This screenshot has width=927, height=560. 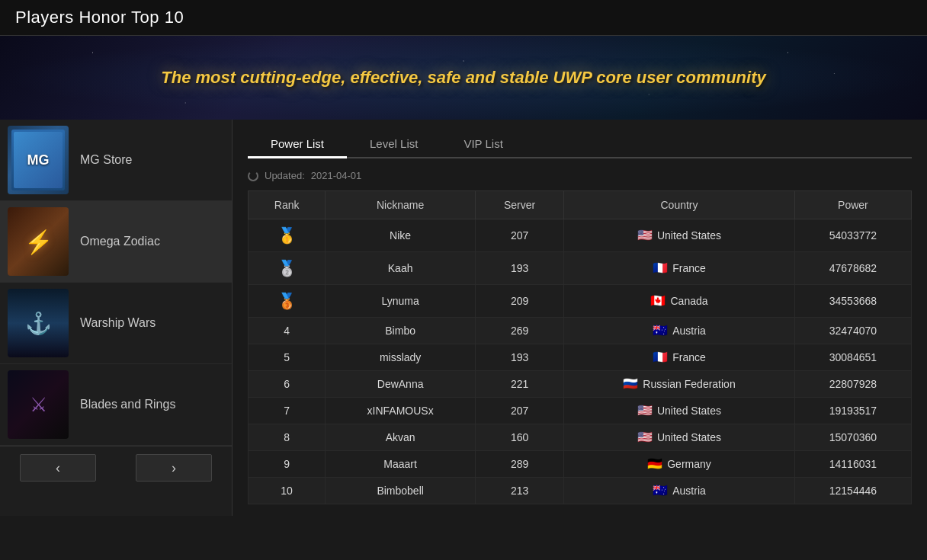 What do you see at coordinates (401, 384) in the screenshot?
I see `cell-nickname: DewAnna` at bounding box center [401, 384].